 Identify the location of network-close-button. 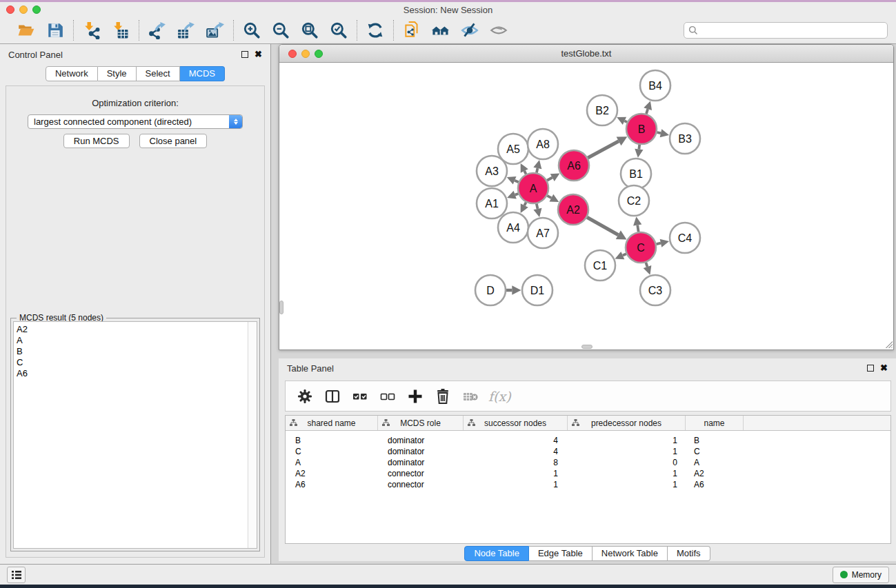
(292, 54).